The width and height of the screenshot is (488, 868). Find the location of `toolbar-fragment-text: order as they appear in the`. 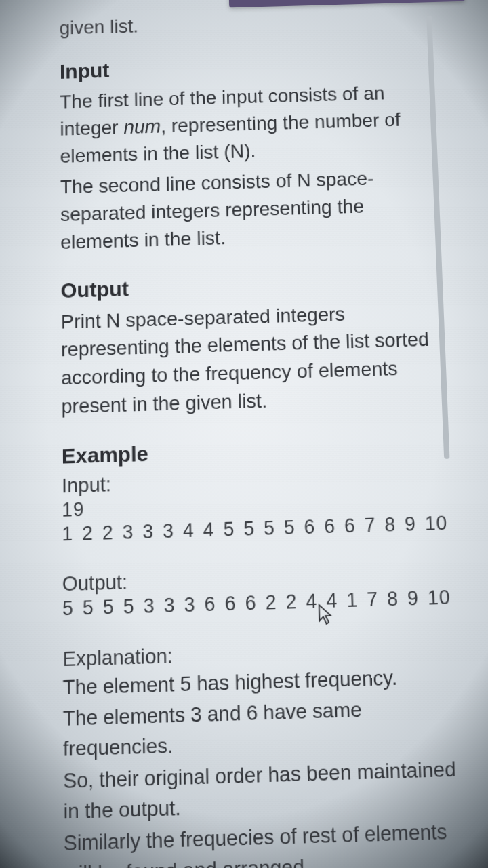

toolbar-fragment-text: order as they appear in the is located at coordinates (314, 1).